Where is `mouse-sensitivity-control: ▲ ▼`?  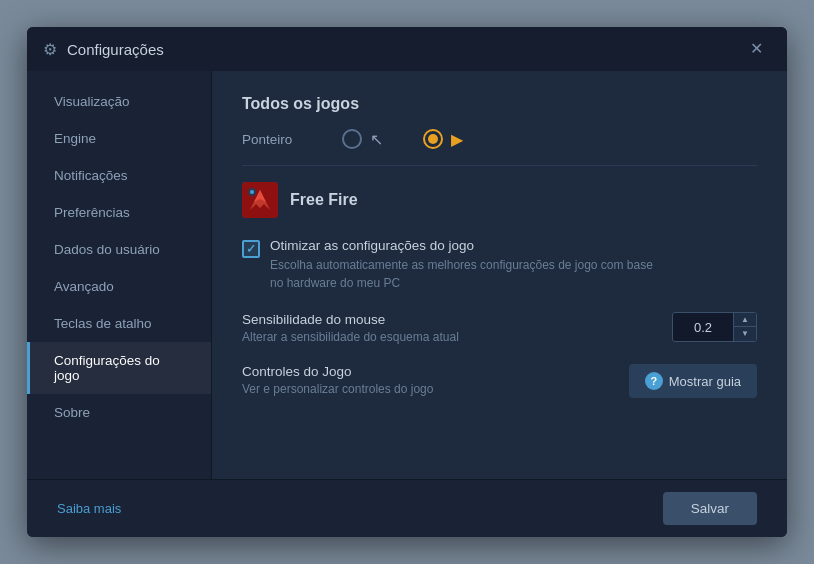
mouse-sensitivity-control: ▲ ▼ is located at coordinates (714, 327).